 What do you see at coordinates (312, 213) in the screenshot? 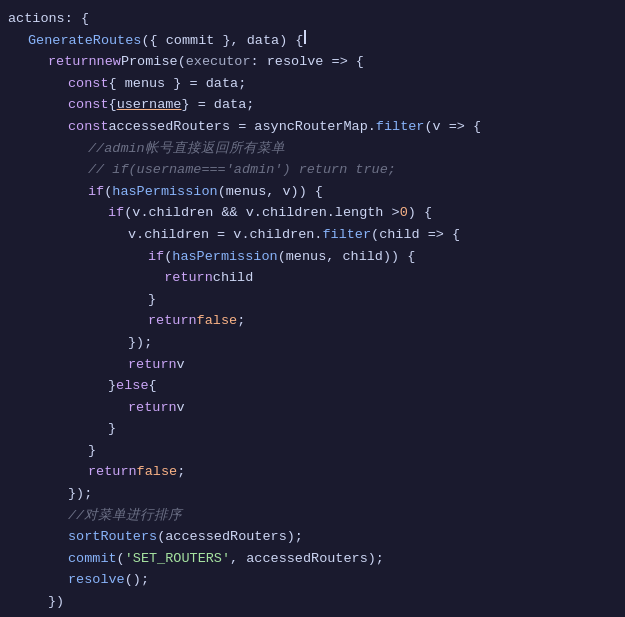
I see `code-line-10: if (v.children && v.children.length > 0)…` at bounding box center [312, 213].